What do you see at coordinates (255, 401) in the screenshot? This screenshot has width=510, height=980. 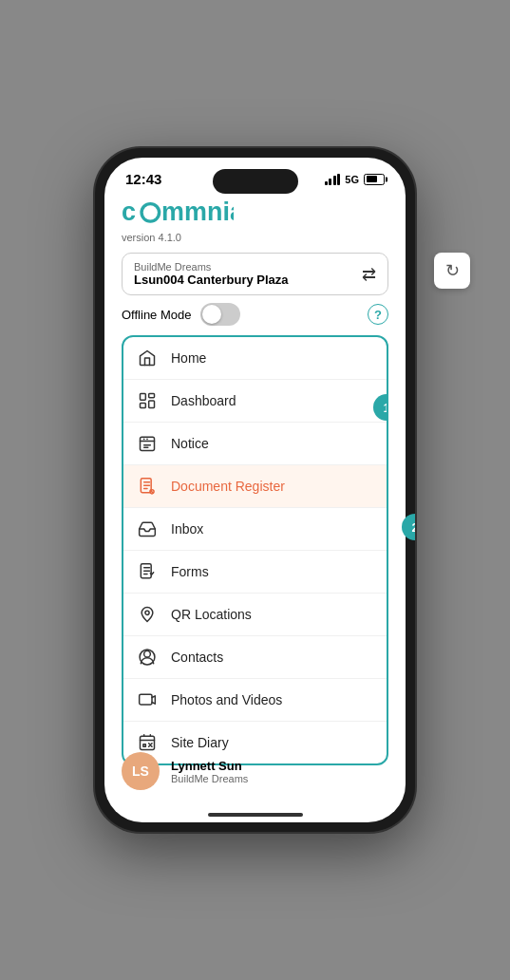 I see `nav-item-dashboard: Dashboard` at bounding box center [255, 401].